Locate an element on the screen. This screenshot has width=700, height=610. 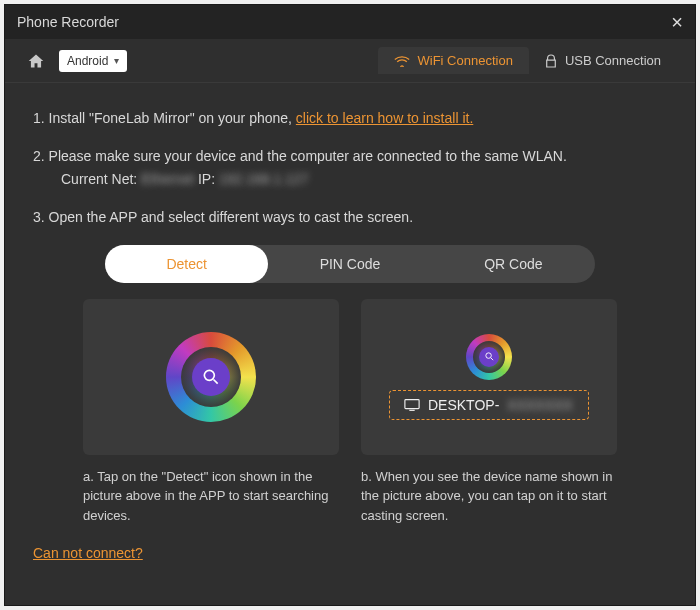
lock-icon is located at coordinates (551, 61).